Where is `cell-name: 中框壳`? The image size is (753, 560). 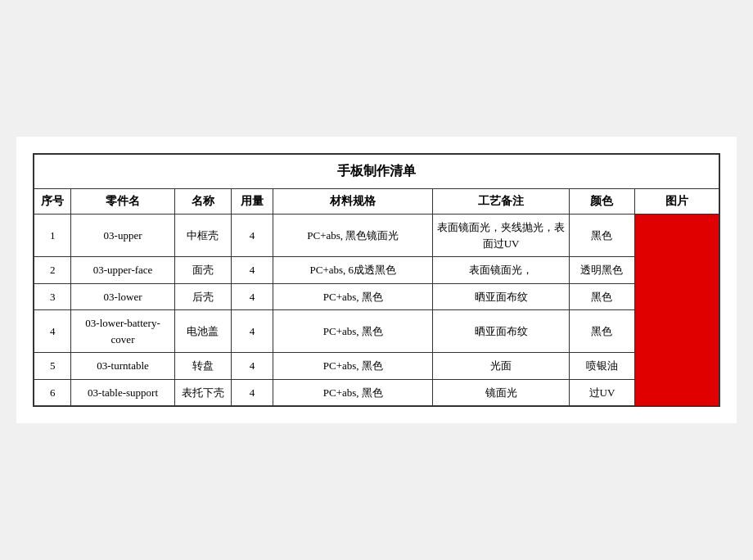 cell-name: 中框壳 is located at coordinates (203, 236).